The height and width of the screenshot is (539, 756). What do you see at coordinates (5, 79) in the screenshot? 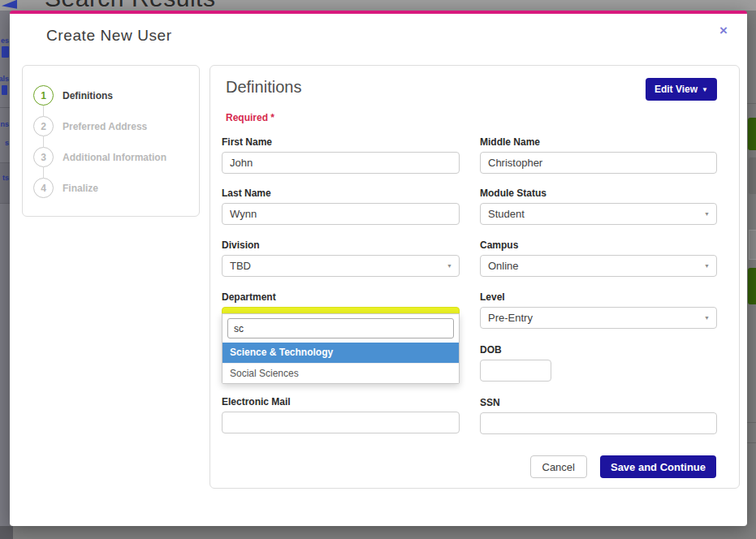
I see `sidebar-fragment: als` at bounding box center [5, 79].